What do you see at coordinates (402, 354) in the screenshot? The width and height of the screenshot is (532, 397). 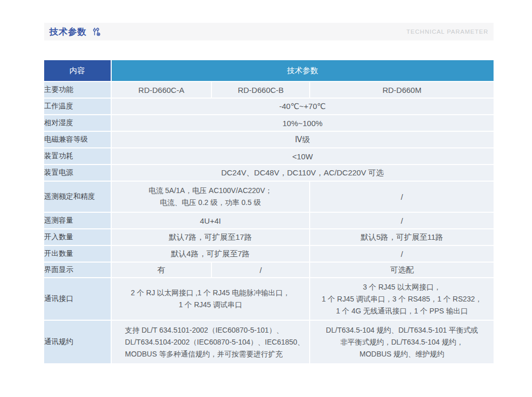 I see `comm-protocol-right-line3: MODBUS 规约、维护规约` at bounding box center [402, 354].